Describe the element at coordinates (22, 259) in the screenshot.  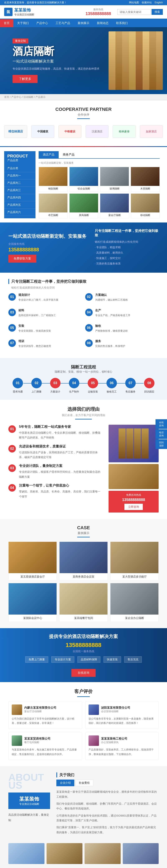
I see `intro-btn: 免费获取方案` at that location.